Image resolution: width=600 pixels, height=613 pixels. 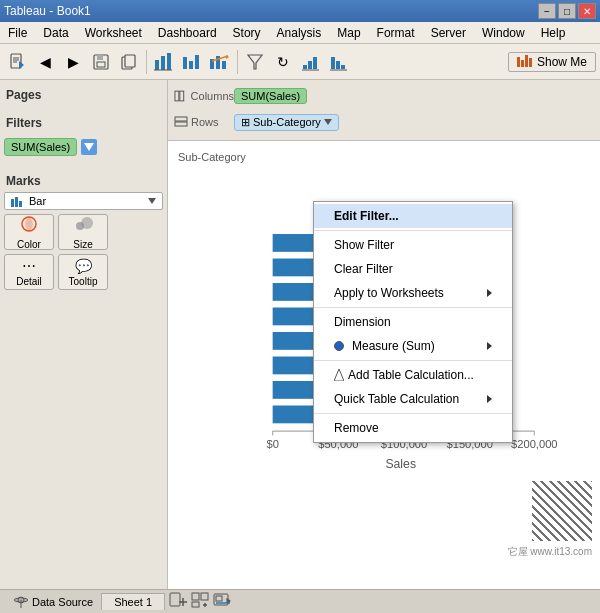 What do you see at coordinates (84, 272) in the screenshot?
I see `detail-tooltip-row: ⋯ Detail 💬 Tooltip` at bounding box center [84, 272].